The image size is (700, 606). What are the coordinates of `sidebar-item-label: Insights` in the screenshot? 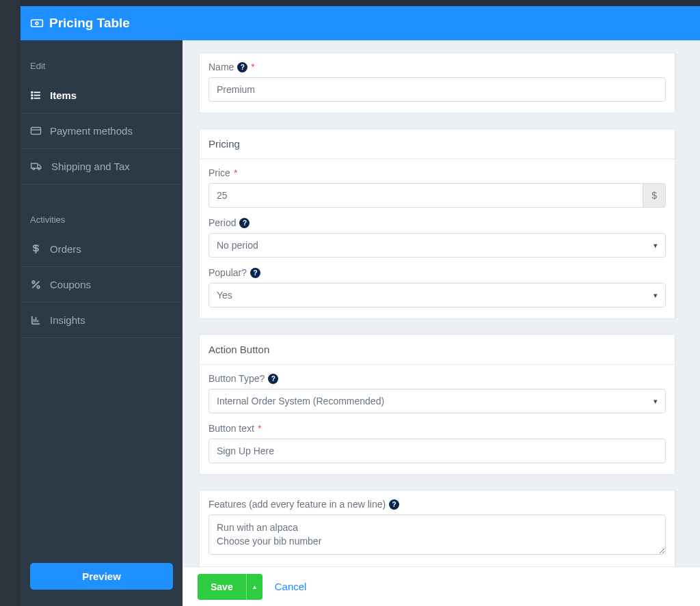 It's located at (68, 320).